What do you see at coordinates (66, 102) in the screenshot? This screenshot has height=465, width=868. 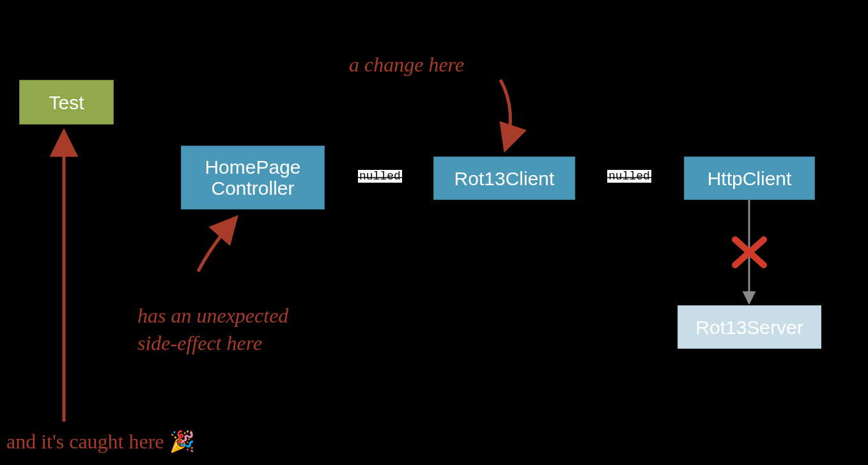 I see `node-label: Test` at bounding box center [66, 102].